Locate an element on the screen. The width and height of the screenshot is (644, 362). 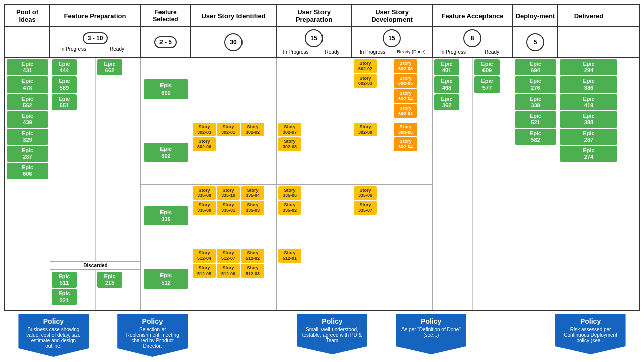
col-featprep-label: Feature Preparation is located at coordinates (96, 16).